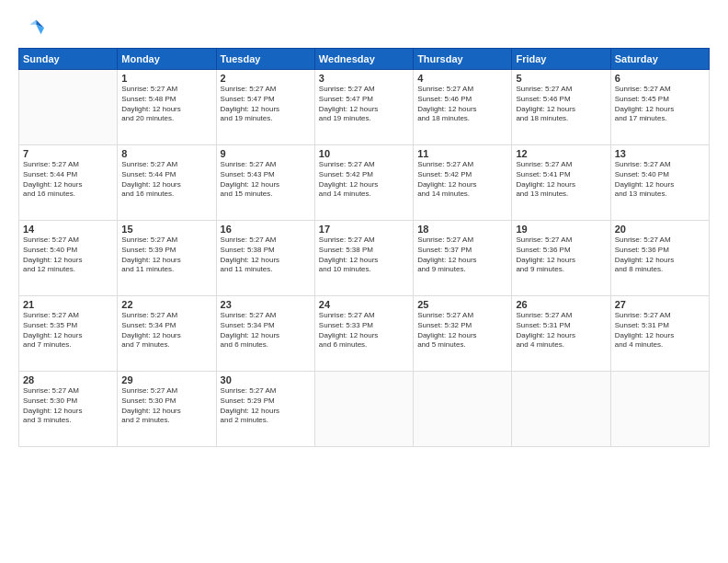  I want to click on cell-info-line: Sunset: 5:36 PM, so click(561, 250).